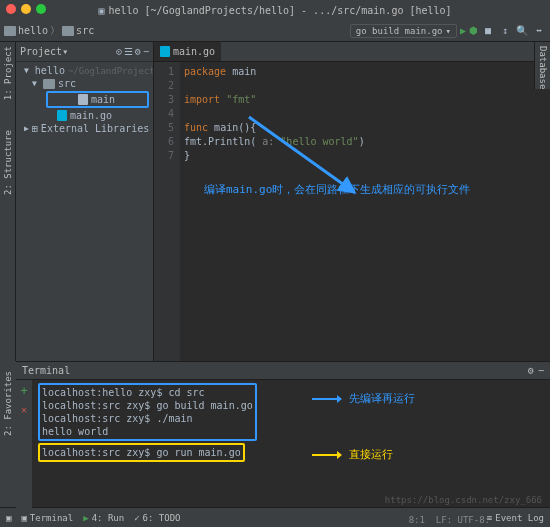 The height and width of the screenshot is (527, 550). I want to click on structure-tab: 2: Structure, so click(8, 162).